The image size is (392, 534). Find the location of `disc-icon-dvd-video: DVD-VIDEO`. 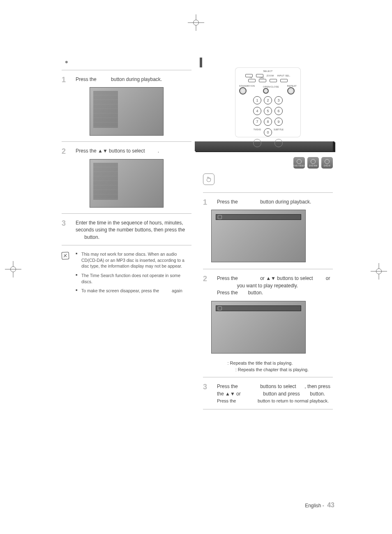

disc-icon-dvd-video: DVD-VIDEO is located at coordinates (299, 163).